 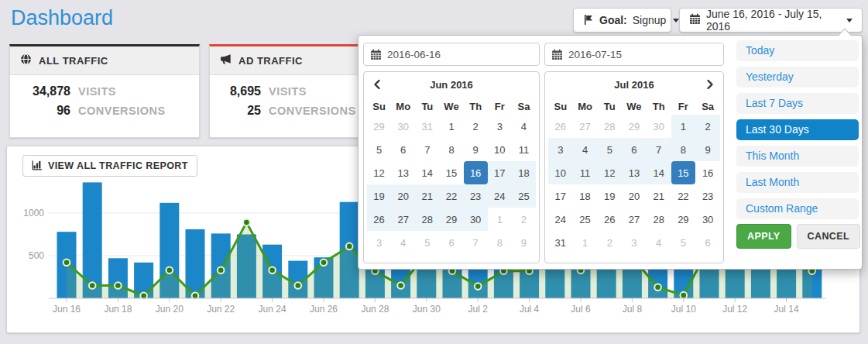 What do you see at coordinates (798, 209) in the screenshot?
I see `preset-custom-range: Custom Range` at bounding box center [798, 209].